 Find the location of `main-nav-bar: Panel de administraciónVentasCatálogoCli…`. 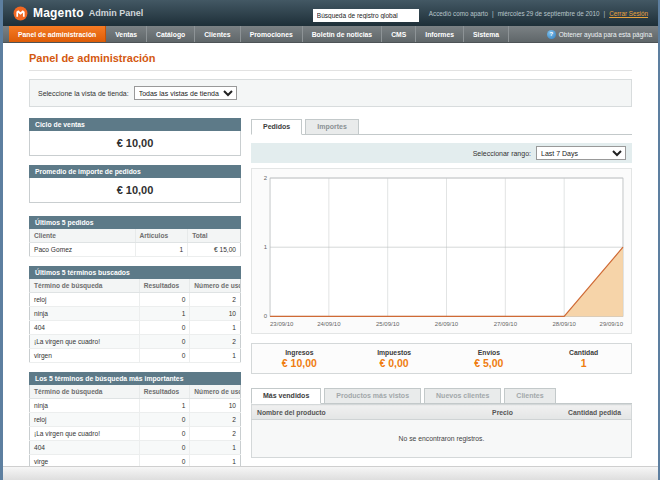

main-nav-bar: Panel de administraciónVentasCatálogoCli… is located at coordinates (330, 34).